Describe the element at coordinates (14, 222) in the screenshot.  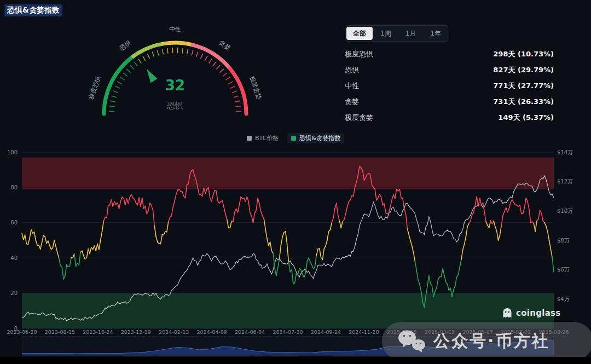
I see `left-axis-label: 60` at that location.